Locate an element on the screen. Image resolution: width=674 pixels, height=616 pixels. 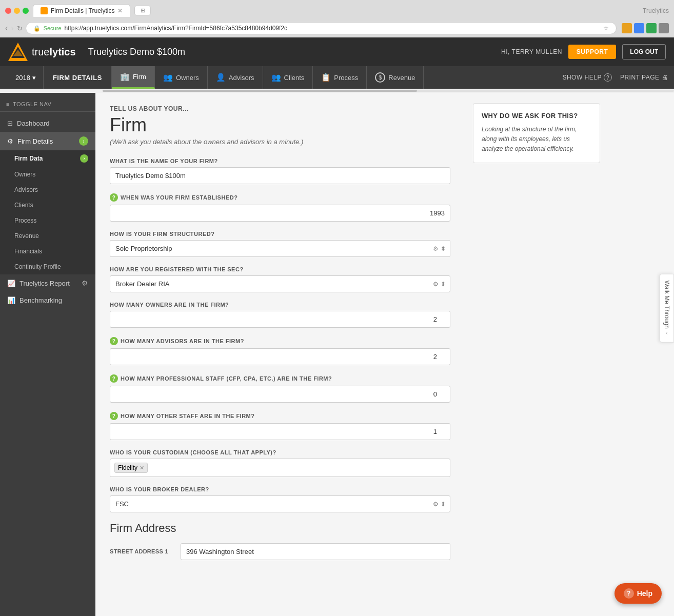
advisors-help-icon: ? is located at coordinates (114, 341).